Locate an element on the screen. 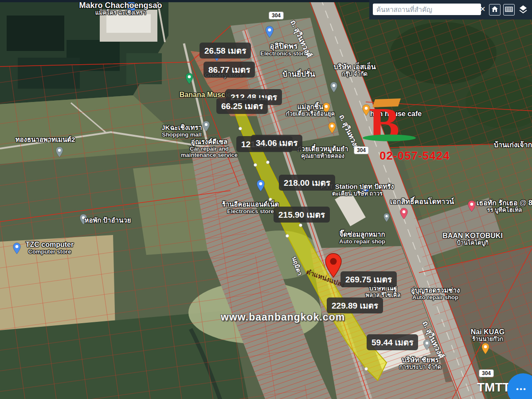 The height and width of the screenshot is (399, 532). place-subtitle: กรุ๊ป จำกัด is located at coordinates (355, 74).